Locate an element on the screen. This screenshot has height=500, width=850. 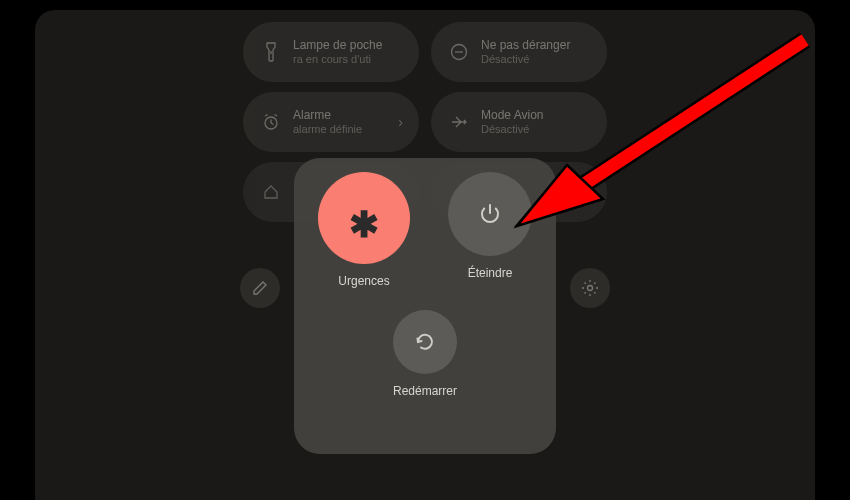
flashlight-tile: Lampe de poche ra en cours d'uti is located at coordinates (331, 52).